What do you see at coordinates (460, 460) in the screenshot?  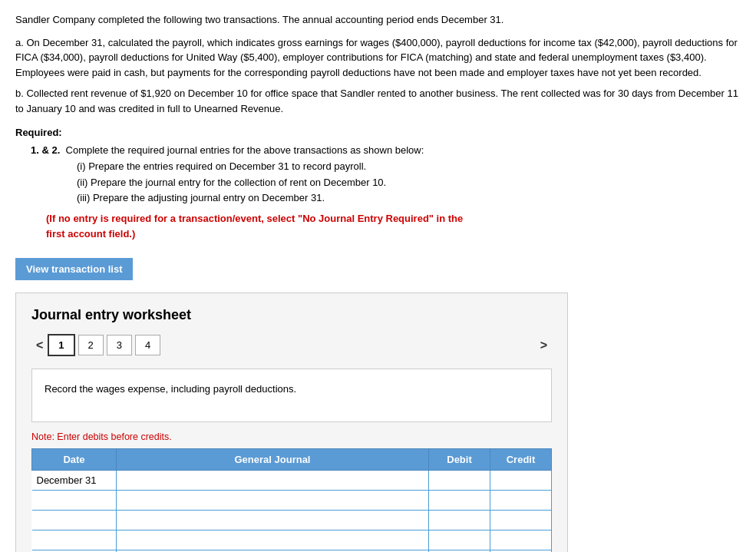 I see `header-debit: Debit` at bounding box center [460, 460].